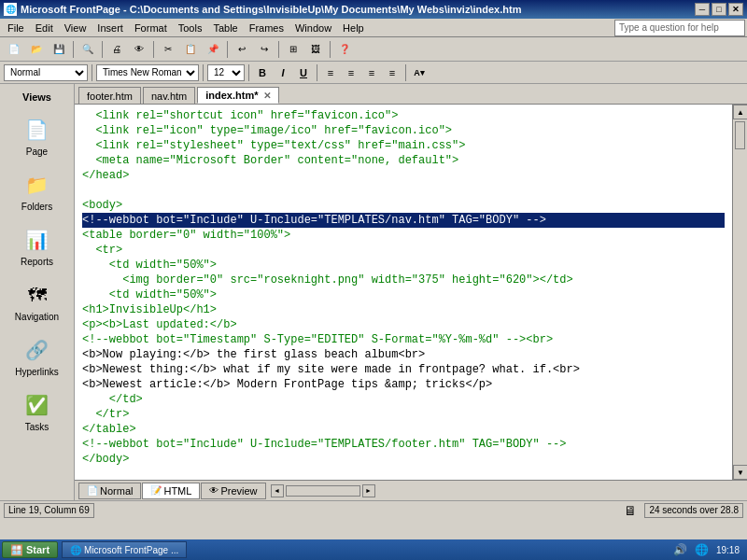  Describe the element at coordinates (37, 190) in the screenshot. I see `sidebar-item-folders: 📁 Folders` at that location.